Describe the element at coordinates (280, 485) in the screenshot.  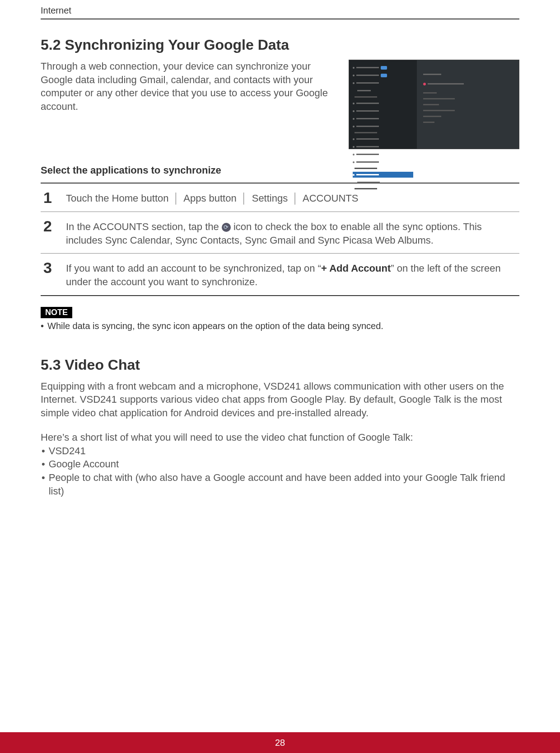
I see `list-item: •People to chat with (who also have a Go…` at that location.